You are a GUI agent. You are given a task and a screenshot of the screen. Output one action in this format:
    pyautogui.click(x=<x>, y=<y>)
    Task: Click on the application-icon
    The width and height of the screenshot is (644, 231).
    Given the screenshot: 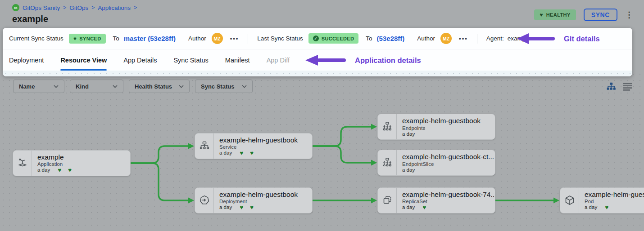 What is the action you would take?
    pyautogui.click(x=23, y=163)
    